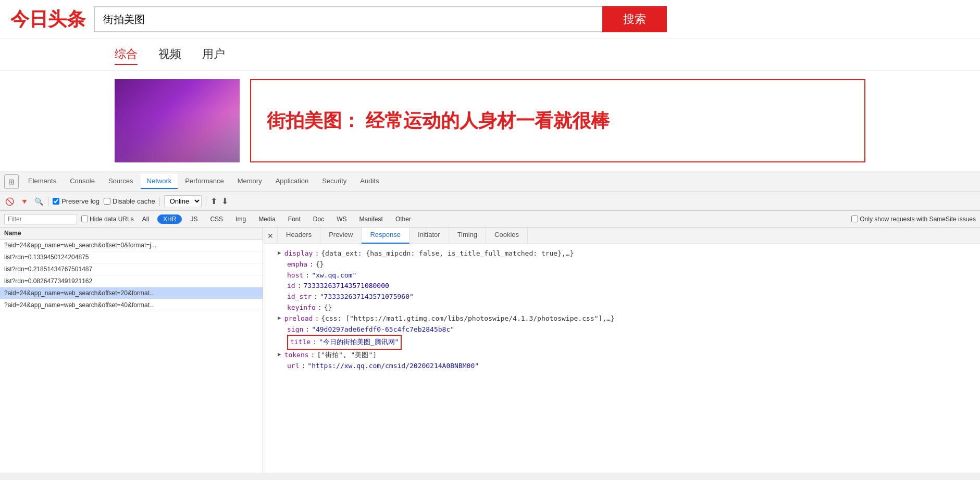 This screenshot has height=480, width=980. What do you see at coordinates (170, 55) in the screenshot?
I see `nav-tab-视频: 视频` at bounding box center [170, 55].